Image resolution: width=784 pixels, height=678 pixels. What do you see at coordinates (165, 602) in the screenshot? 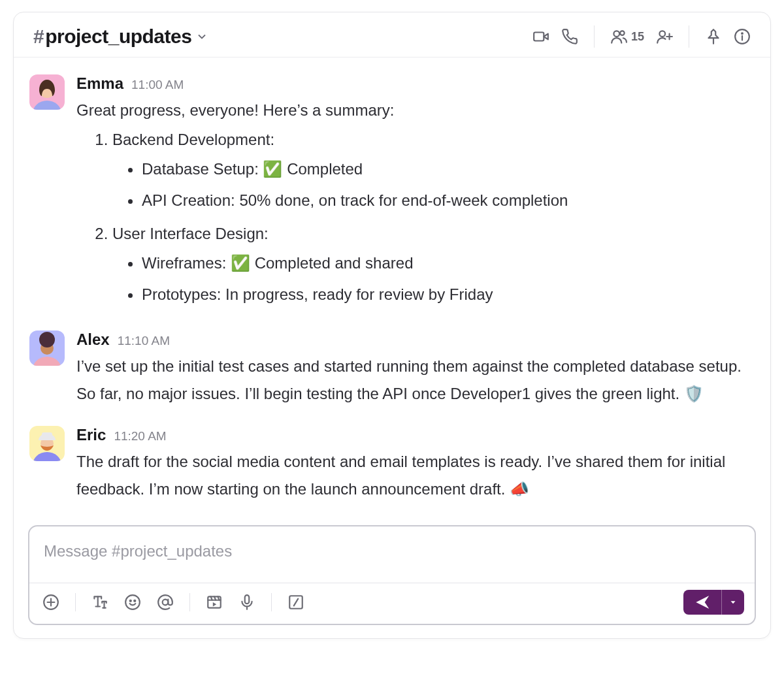
I see `at-icon` at bounding box center [165, 602].